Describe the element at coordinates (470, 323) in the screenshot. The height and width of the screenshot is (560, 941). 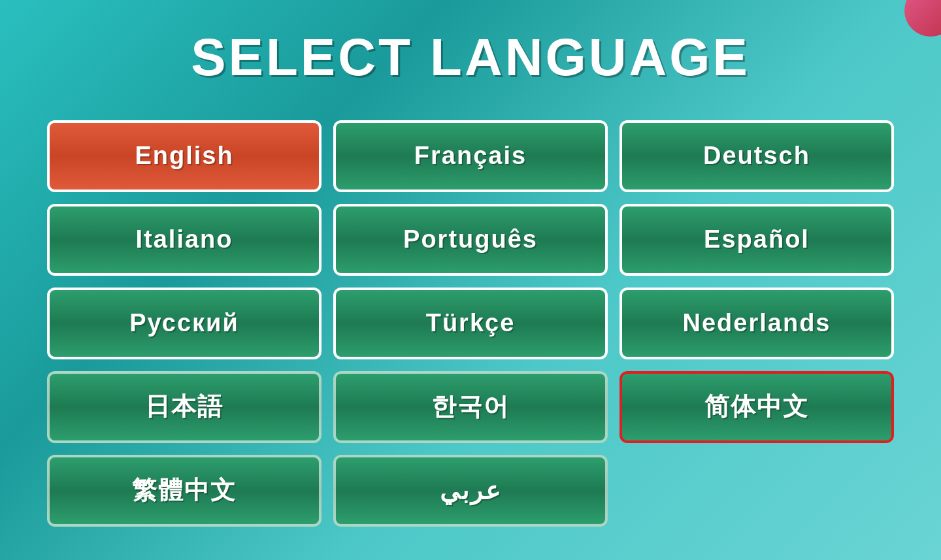
I see `language-button-turkish: Türkçe` at that location.